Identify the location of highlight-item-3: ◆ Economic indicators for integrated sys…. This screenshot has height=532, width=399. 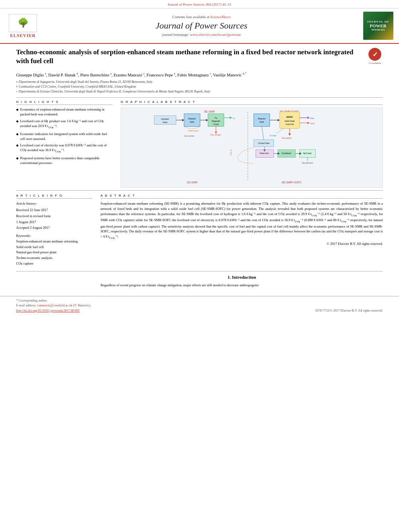
(64, 137).